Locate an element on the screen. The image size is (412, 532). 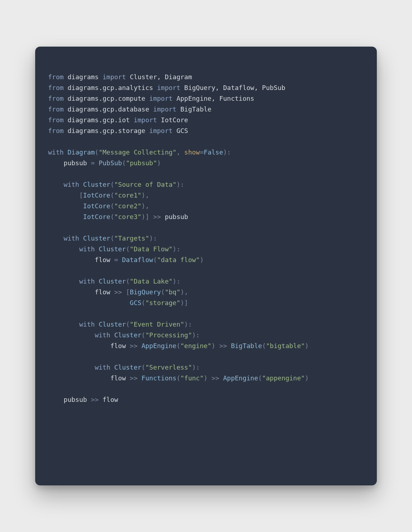
string-literal: "Data Lake" is located at coordinates (151, 281).